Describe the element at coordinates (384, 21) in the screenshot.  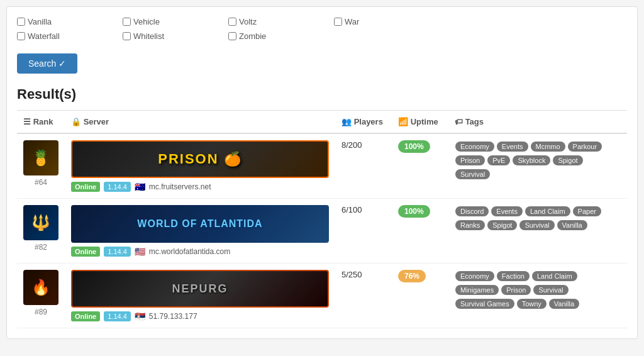
I see `filter-war: War` at that location.